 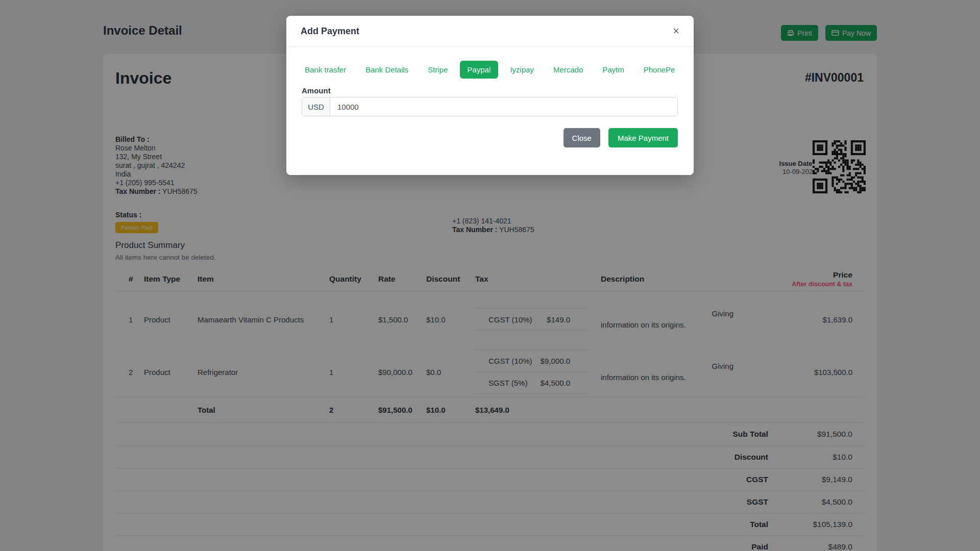 What do you see at coordinates (316, 107) in the screenshot?
I see `currency-addon: USD` at bounding box center [316, 107].